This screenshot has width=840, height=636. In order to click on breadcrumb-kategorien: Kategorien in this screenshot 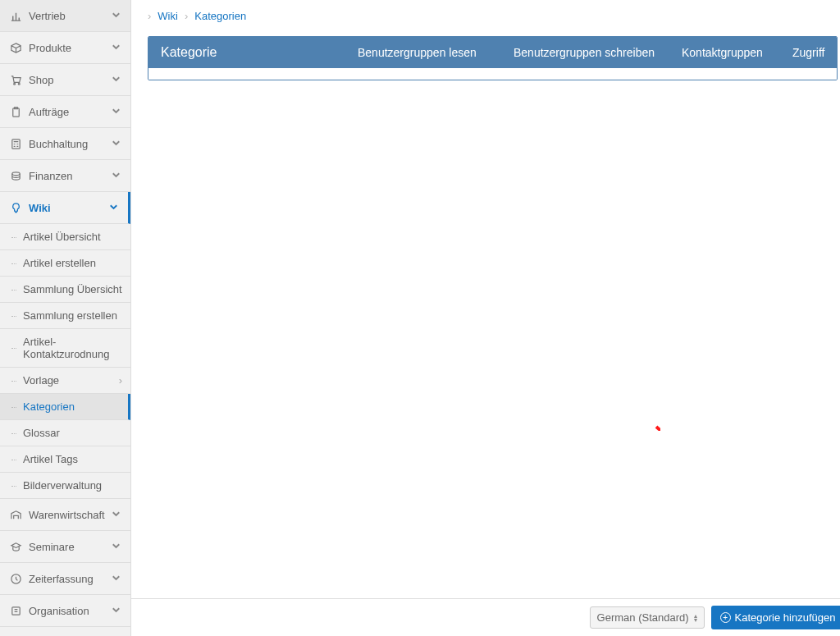, I will do `click(220, 16)`.